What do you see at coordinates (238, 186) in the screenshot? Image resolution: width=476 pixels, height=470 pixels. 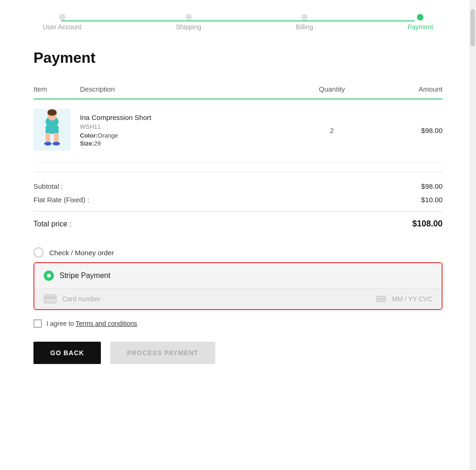 I see `subtotal-row: Subtotal : $98.00` at bounding box center [238, 186].